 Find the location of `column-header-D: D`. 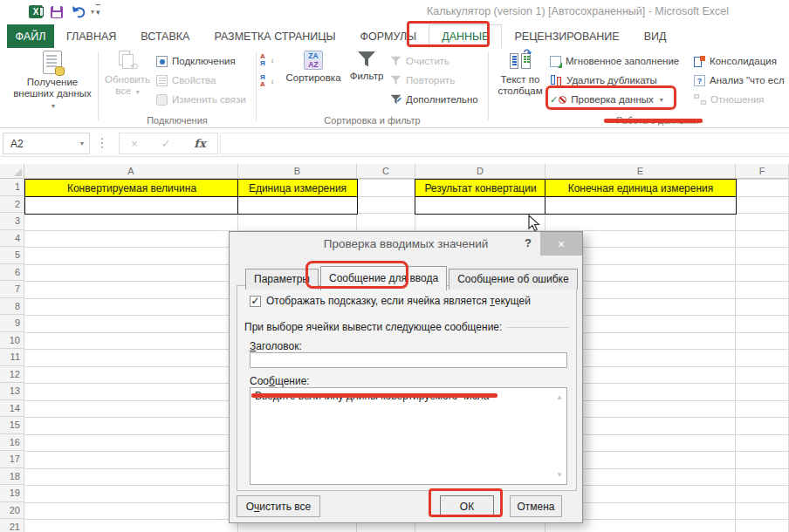

column-header-D: D is located at coordinates (480, 171).